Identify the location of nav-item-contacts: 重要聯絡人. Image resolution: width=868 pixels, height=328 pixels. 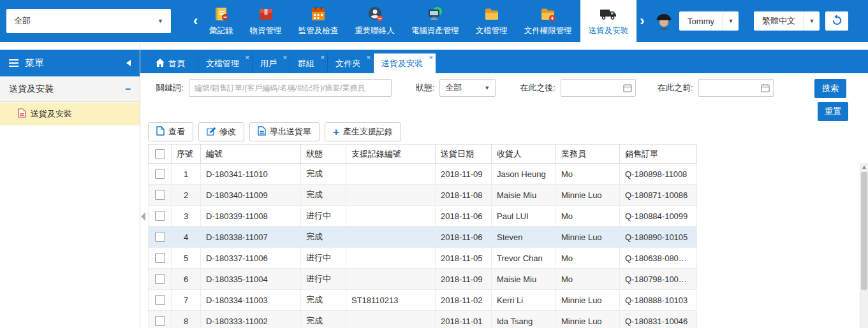
(375, 21).